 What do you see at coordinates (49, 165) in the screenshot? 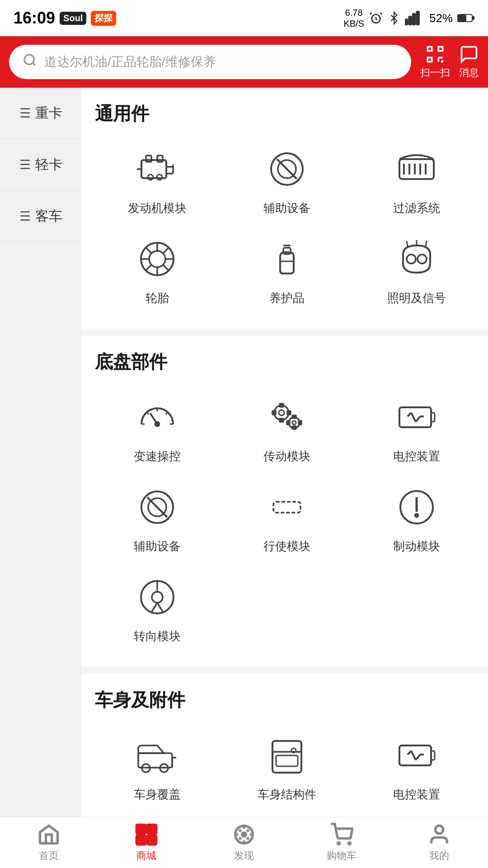
I see `sidebar-label-qingka: 轻卡` at bounding box center [49, 165].